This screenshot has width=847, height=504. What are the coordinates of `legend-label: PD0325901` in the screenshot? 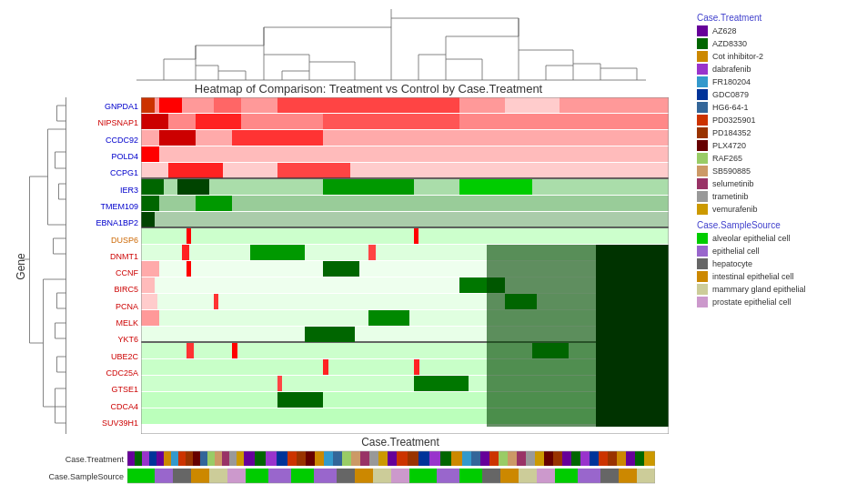 It's located at (734, 120).